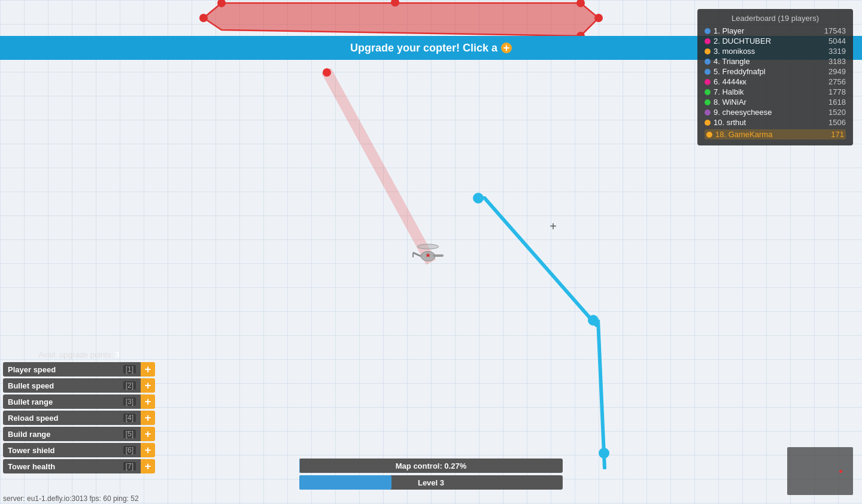  What do you see at coordinates (79, 434) in the screenshot?
I see `upgrade-row-4: Build range [5] +` at bounding box center [79, 434].